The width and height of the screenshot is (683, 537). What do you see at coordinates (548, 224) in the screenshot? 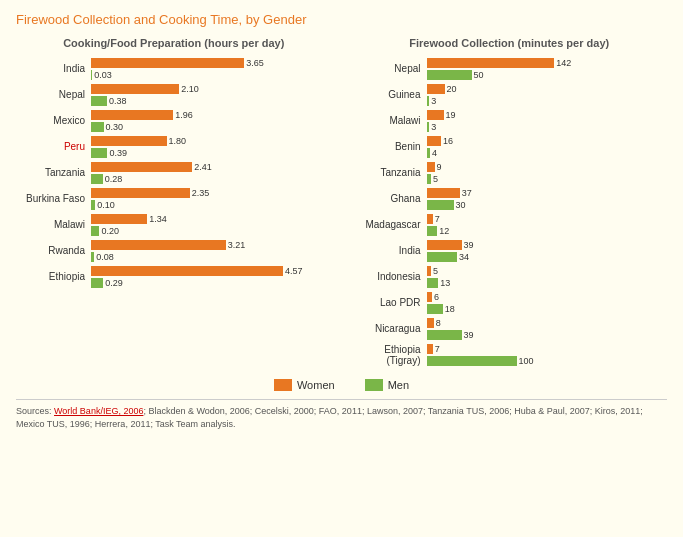
I see `bars-group: 712` at bounding box center [548, 224].